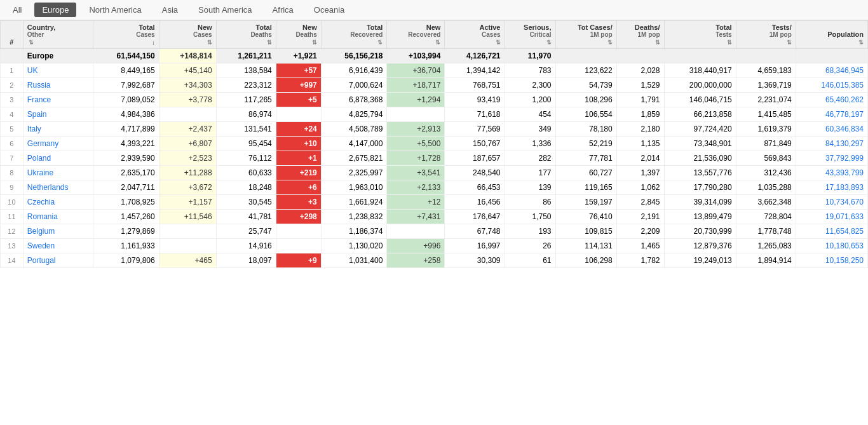 This screenshot has width=868, height=425. I want to click on row-active-cases: 1,394,142, so click(475, 71).